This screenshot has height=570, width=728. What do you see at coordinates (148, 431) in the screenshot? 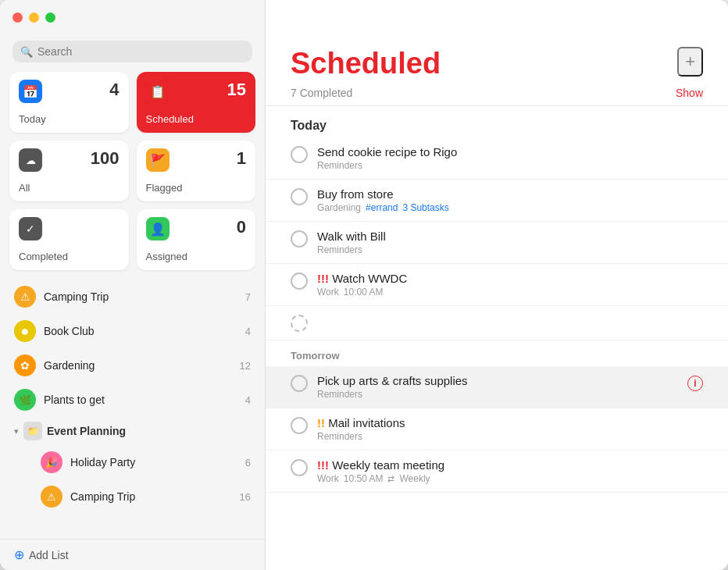
I see `event-planning-label: Event Planning` at bounding box center [148, 431].